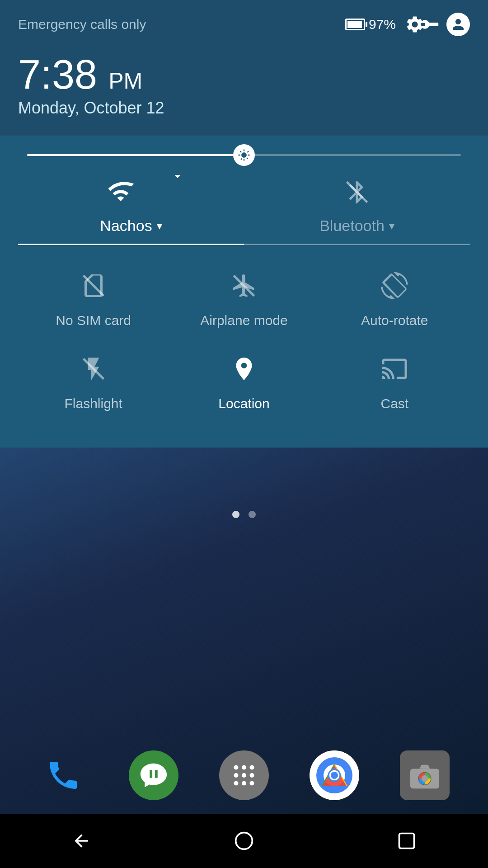 This screenshot has height=868, width=488. What do you see at coordinates (392, 226) in the screenshot?
I see `bluetooth-dropdown-arrow: ▾` at bounding box center [392, 226].